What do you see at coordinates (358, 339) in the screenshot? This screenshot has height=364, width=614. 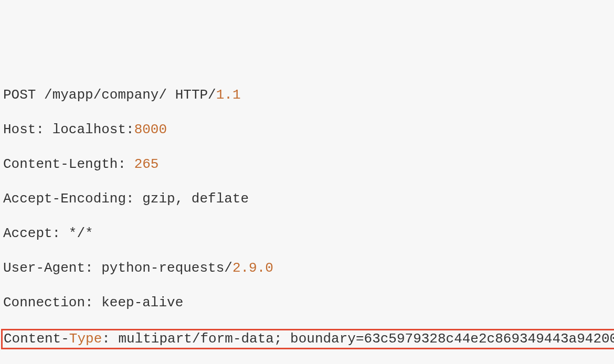 I see `content-type-value: : multipart/form-data; boundary=63c59793…` at bounding box center [358, 339].